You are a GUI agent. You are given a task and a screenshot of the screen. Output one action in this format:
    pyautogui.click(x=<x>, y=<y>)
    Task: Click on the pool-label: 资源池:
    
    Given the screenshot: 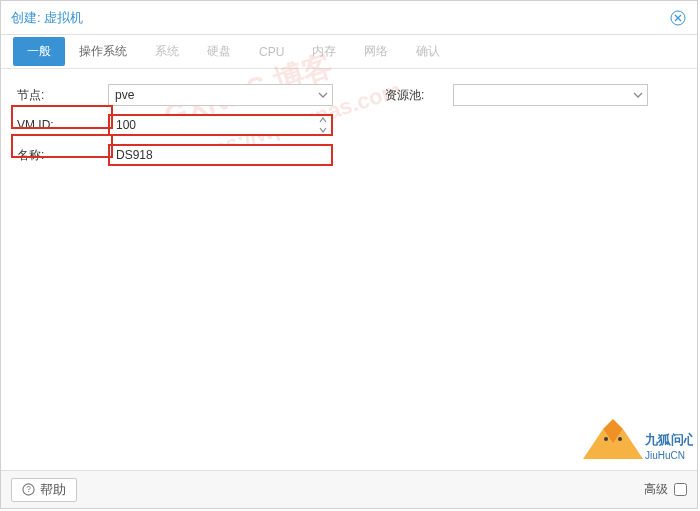 What is the action you would take?
    pyautogui.click(x=417, y=96)
    